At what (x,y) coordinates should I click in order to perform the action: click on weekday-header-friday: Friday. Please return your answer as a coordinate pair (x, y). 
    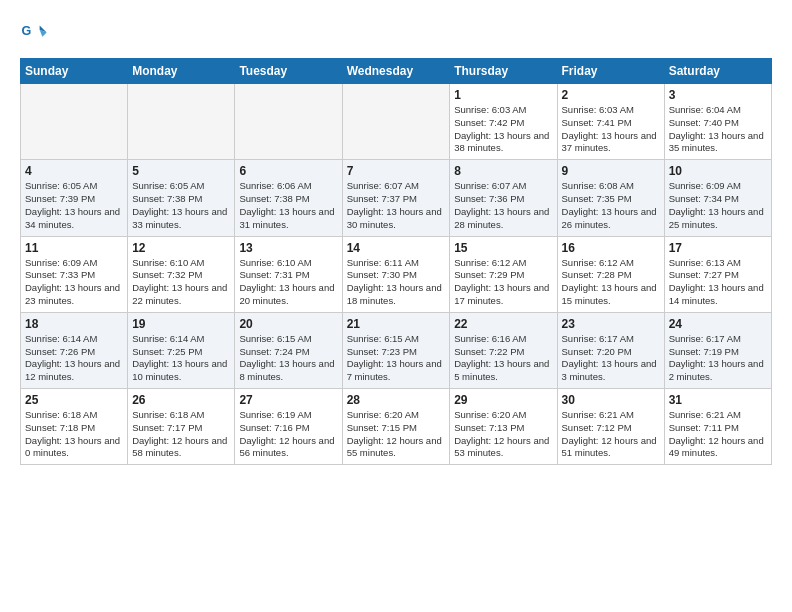
    Looking at the image, I should click on (610, 72).